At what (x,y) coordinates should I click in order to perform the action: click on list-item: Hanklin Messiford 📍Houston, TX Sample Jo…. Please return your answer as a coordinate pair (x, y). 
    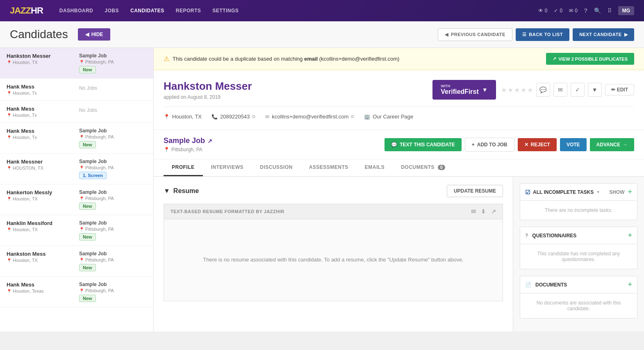
    Looking at the image, I should click on (77, 230).